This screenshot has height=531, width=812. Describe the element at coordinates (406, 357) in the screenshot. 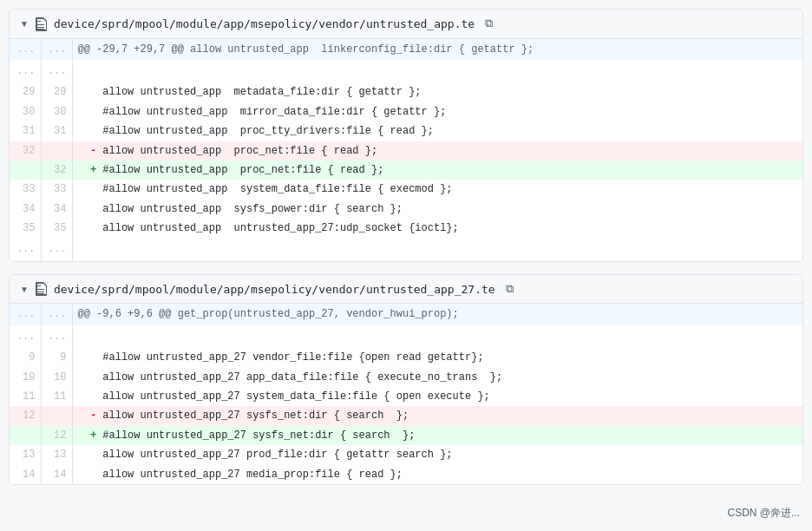

I see `table-row: 99 #allow untrusted_app_27 vendor_file:f…` at that location.